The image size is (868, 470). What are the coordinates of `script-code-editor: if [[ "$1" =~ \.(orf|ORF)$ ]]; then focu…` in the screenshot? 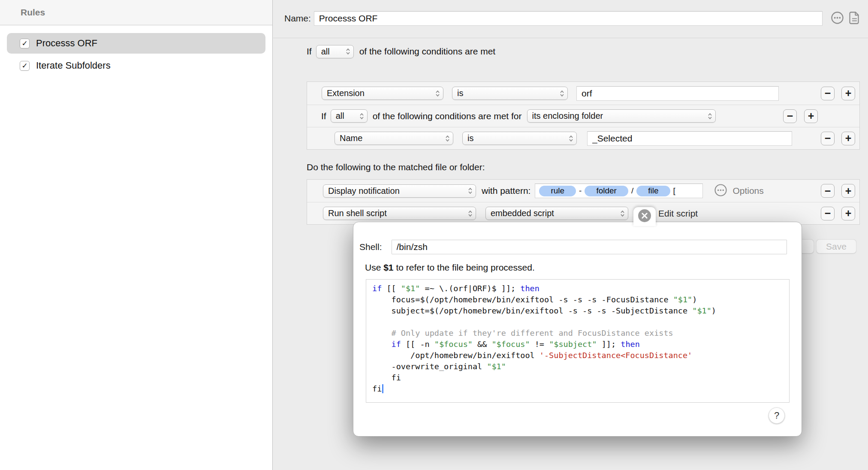 It's located at (578, 341).